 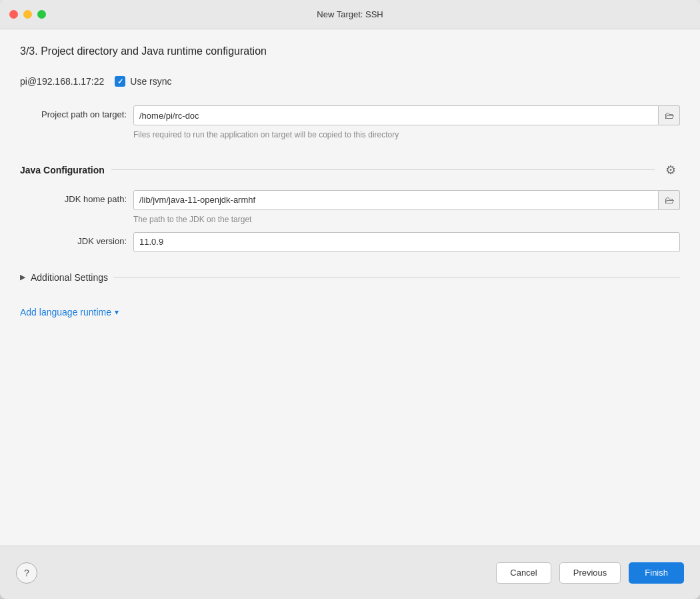 I want to click on project-path-label: Project path on target:, so click(x=77, y=112).